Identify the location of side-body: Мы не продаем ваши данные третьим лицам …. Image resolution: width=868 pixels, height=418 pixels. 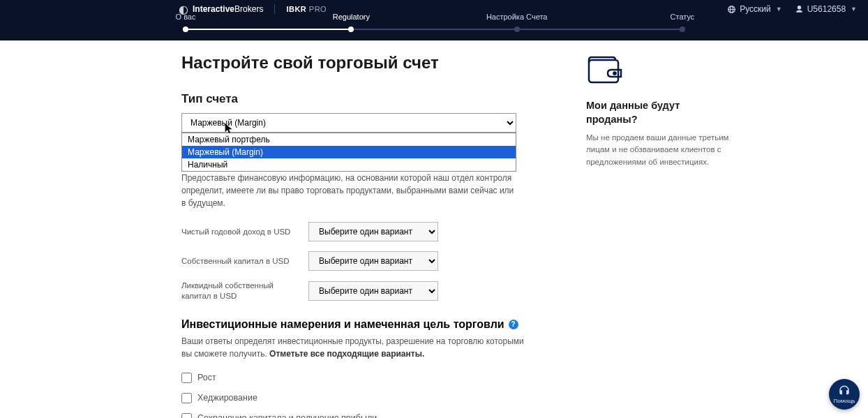
(659, 150).